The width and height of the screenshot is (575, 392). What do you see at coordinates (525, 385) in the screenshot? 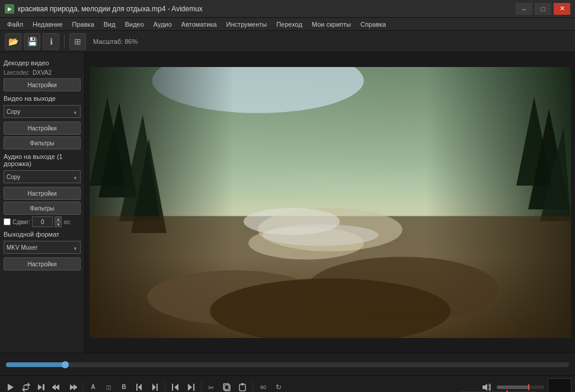
I see `controls-right` at bounding box center [525, 385].